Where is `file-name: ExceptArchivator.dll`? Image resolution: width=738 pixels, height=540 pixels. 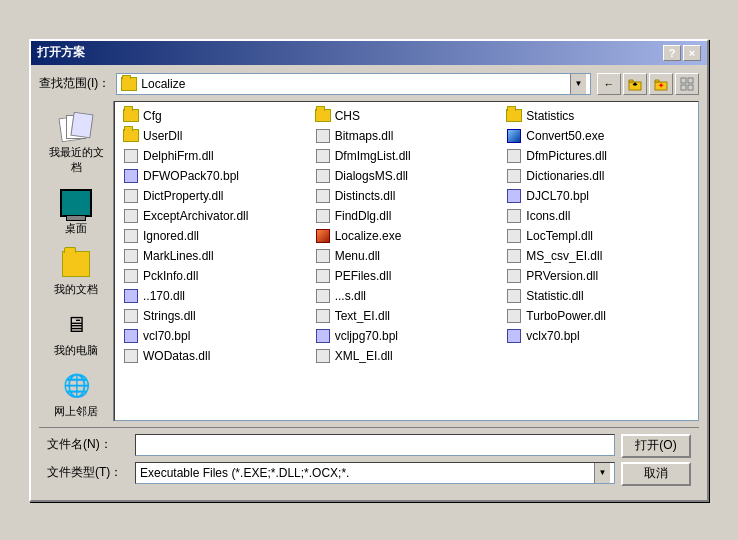 file-name: ExceptArchivator.dll is located at coordinates (196, 216).